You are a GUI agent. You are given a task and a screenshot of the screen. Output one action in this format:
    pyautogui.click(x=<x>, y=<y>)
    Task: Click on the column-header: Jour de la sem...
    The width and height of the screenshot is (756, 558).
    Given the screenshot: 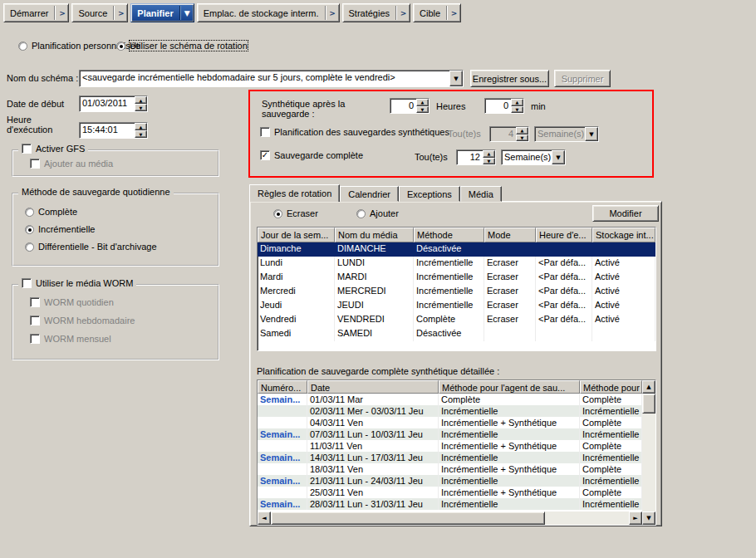 What is the action you would take?
    pyautogui.click(x=296, y=235)
    